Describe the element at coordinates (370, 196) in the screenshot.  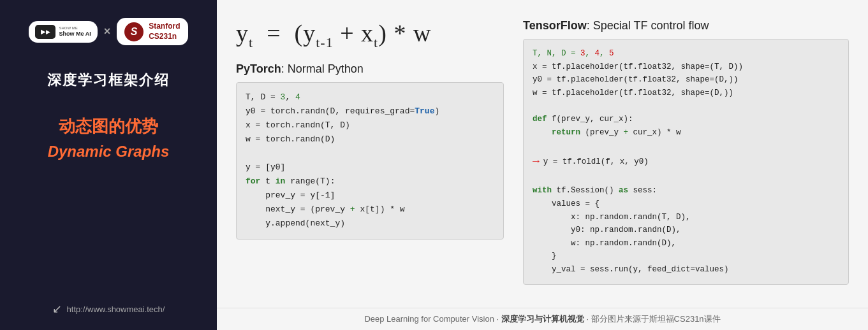
I see `pytorch-line-8: prev_y = y[-1]` at that location.